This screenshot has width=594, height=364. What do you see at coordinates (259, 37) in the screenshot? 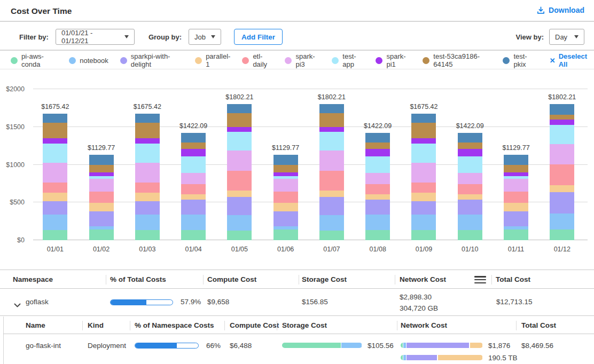
I see `add-filter-button: Add Filter` at bounding box center [259, 37].